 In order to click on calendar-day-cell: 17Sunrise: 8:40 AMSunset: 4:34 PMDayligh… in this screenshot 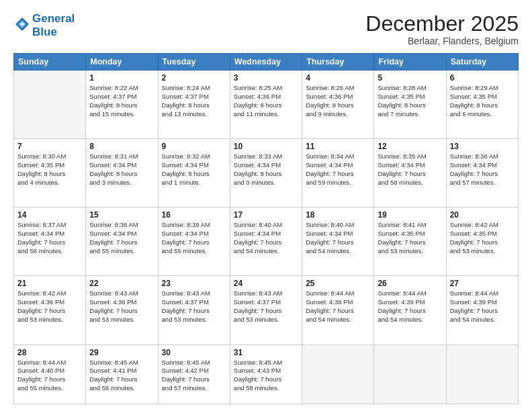, I will do `click(266, 242)`.